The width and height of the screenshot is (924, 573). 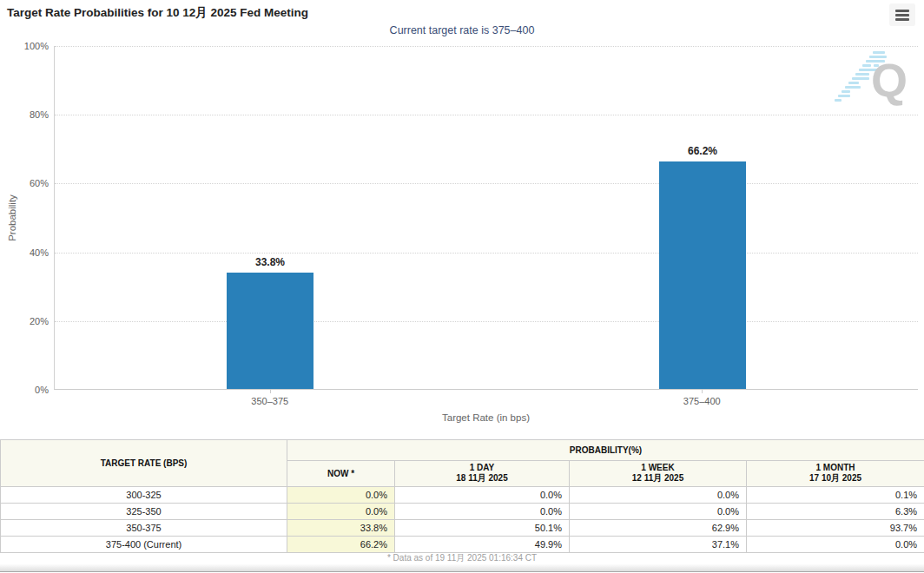 I want to click on now-value-cell: 66.2%, so click(x=341, y=545).